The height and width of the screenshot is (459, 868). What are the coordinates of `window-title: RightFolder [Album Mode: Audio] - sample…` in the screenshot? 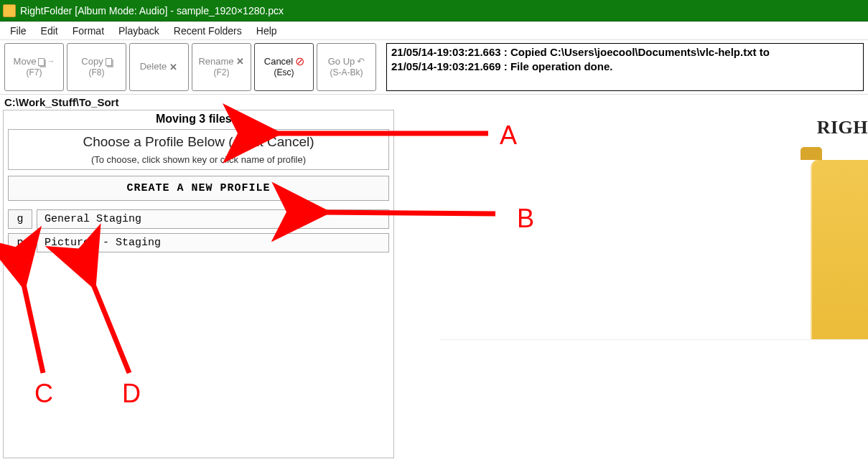 It's located at (152, 11).